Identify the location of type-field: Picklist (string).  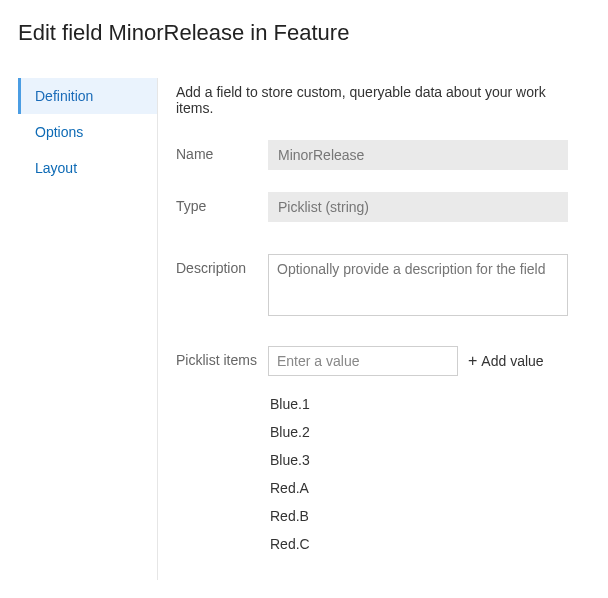
(418, 207).